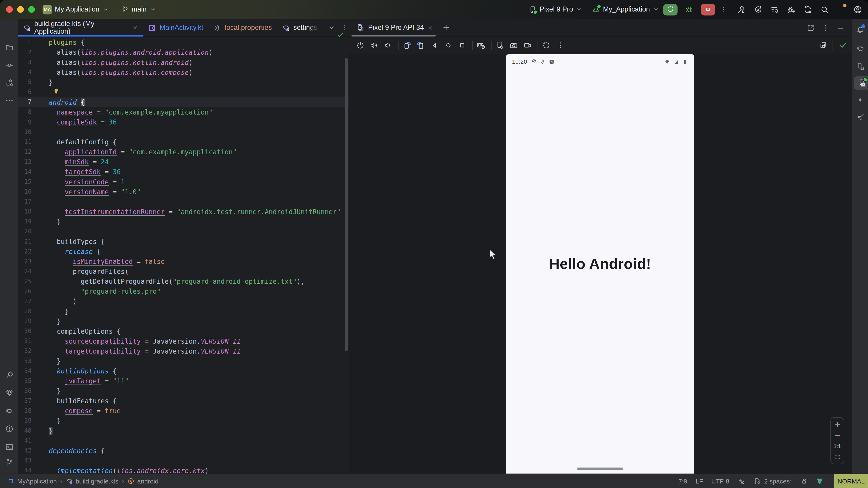  I want to click on breadcrumb-item: MyApplication, so click(32, 481).